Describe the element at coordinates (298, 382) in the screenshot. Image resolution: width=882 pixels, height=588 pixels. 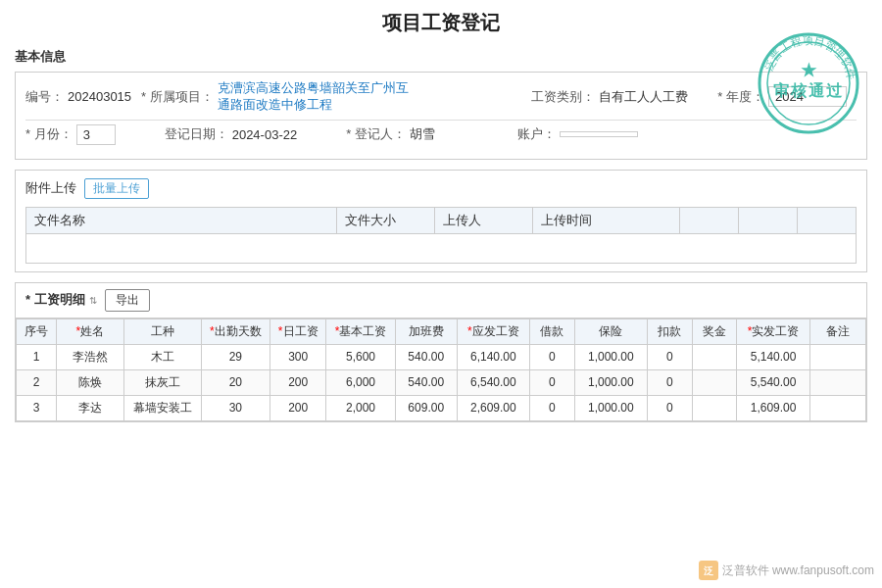
I see `salary-cell-r2-c5: 200` at that location.